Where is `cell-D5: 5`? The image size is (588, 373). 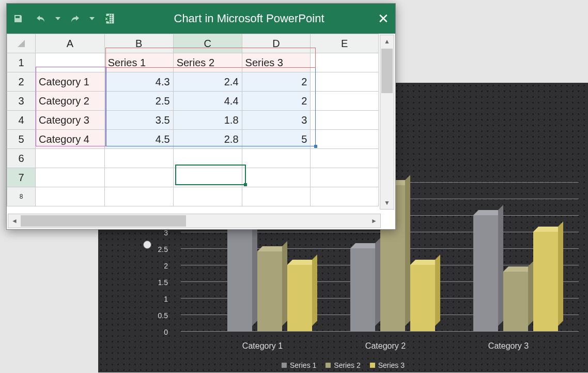 cell-D5: 5 is located at coordinates (276, 140).